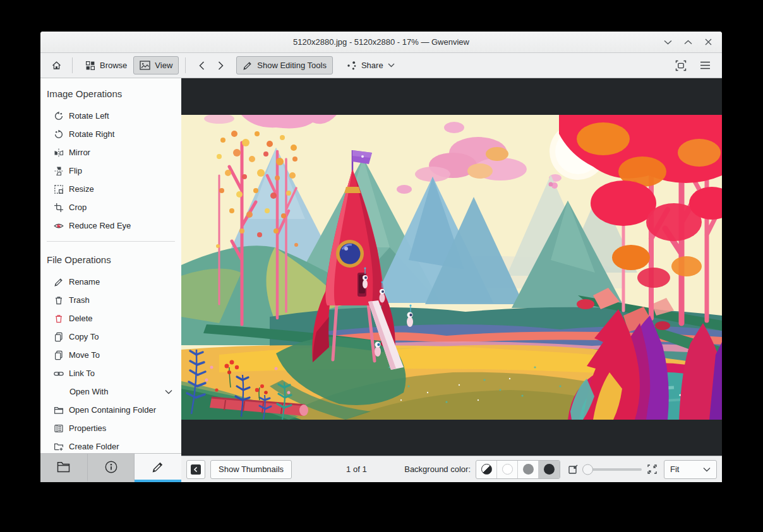 This screenshot has height=532, width=763. What do you see at coordinates (688, 42) in the screenshot?
I see `window-controls` at bounding box center [688, 42].